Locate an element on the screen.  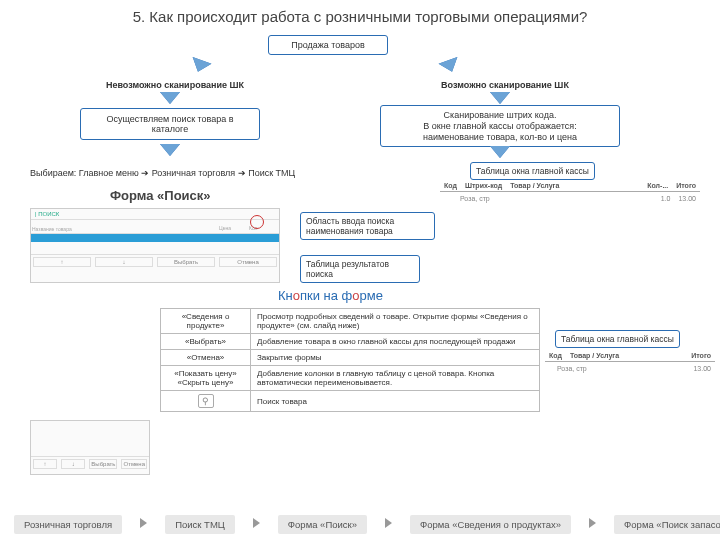
btn-product-info: «Сведения о продукте» is located at coordinates (206, 322).